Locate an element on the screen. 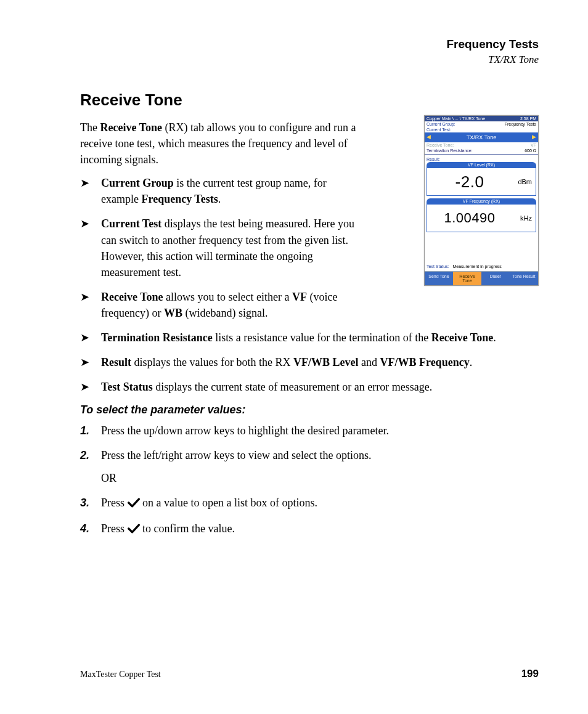  feature-receive-tone: Receive Tone allows you to select either… is located at coordinates (223, 305).